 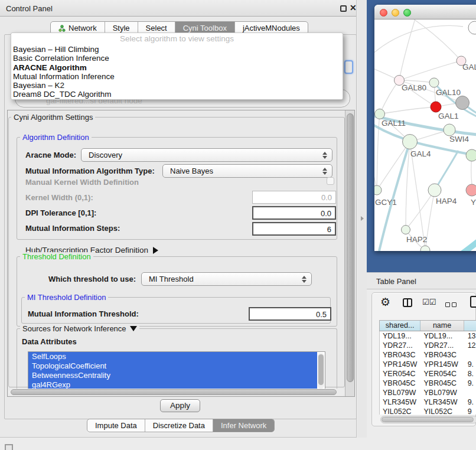 What do you see at coordinates (177, 58) in the screenshot?
I see `algorithm-popup-item: Basic Correlation Inference` at bounding box center [177, 58].